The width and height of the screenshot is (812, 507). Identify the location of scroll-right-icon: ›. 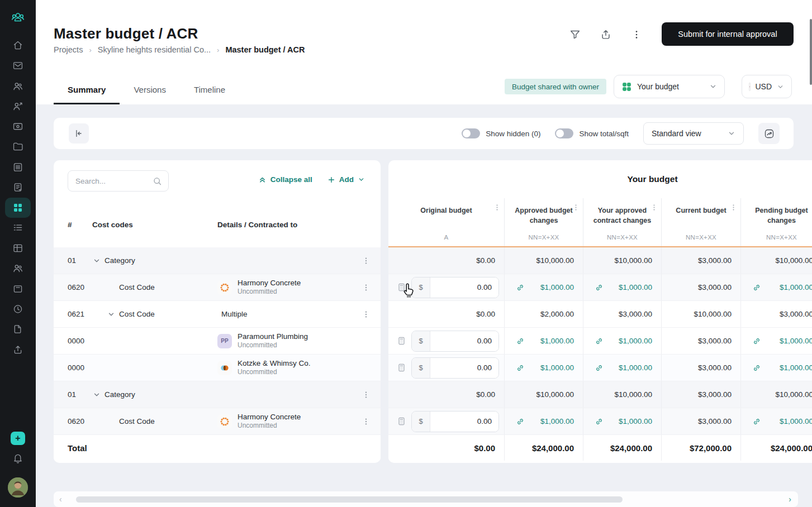
(790, 499).